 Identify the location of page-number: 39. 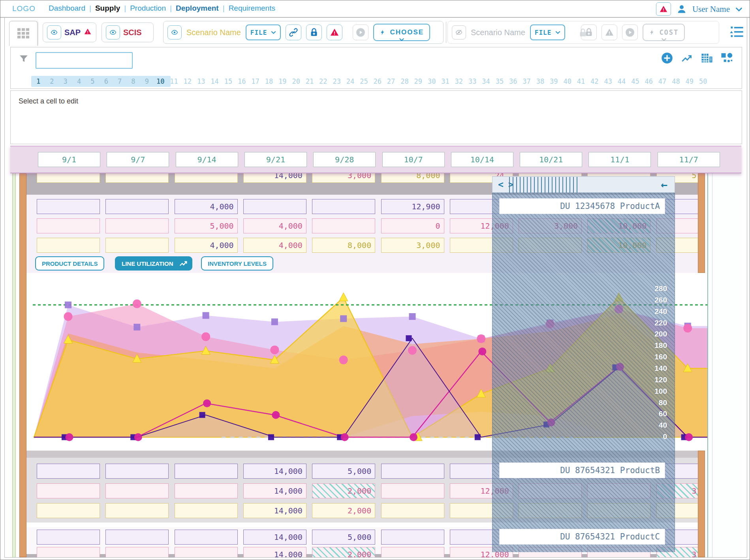
(554, 81).